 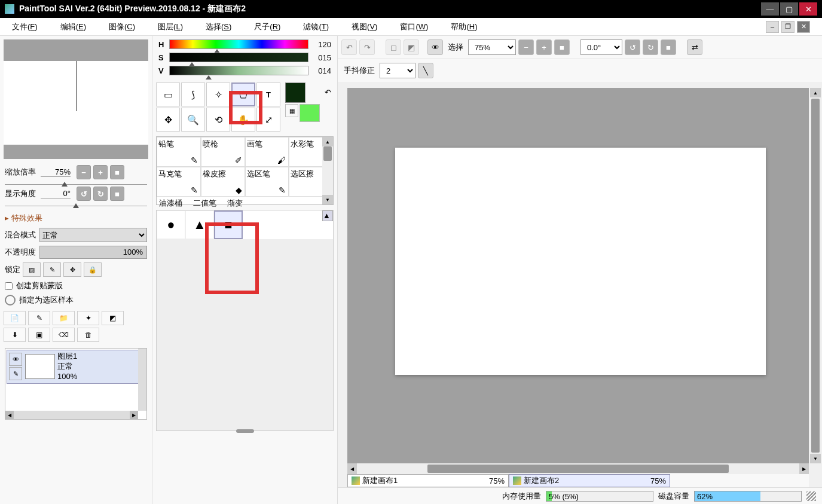 What do you see at coordinates (179, 182) in the screenshot?
I see `brush-marker: 马克笔✎` at bounding box center [179, 182].